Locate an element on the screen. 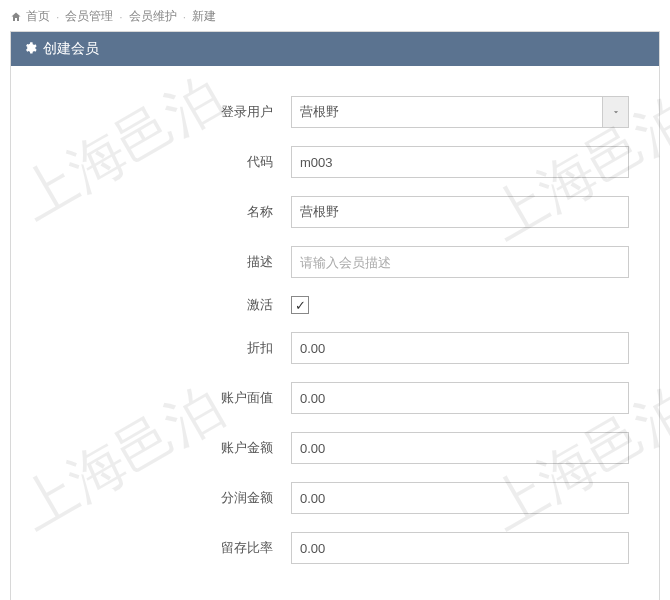 This screenshot has width=670, height=600. form-row-profit-share-amount: 分润金额 is located at coordinates (335, 498).